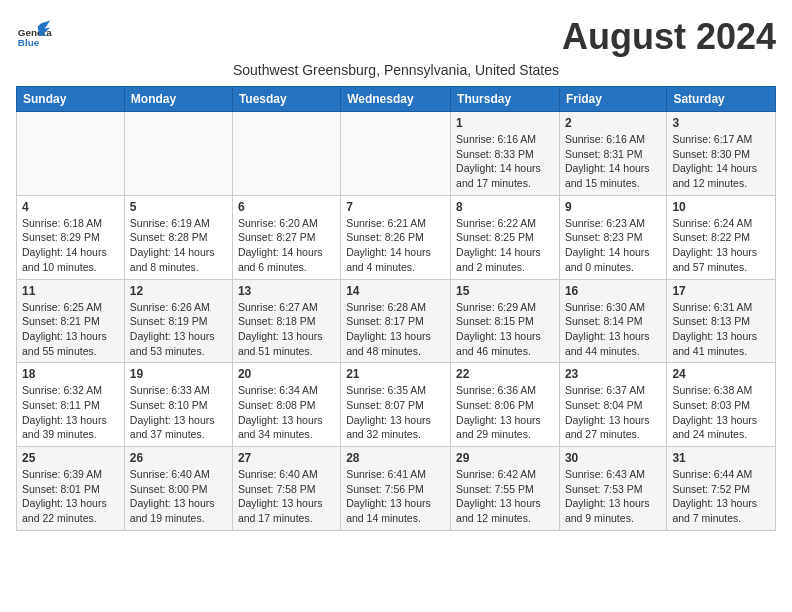  What do you see at coordinates (612, 237) in the screenshot?
I see `calendar-cell: 9Sunrise: 6:23 AMSunset: 8:23 PMDaylight…` at bounding box center [612, 237].